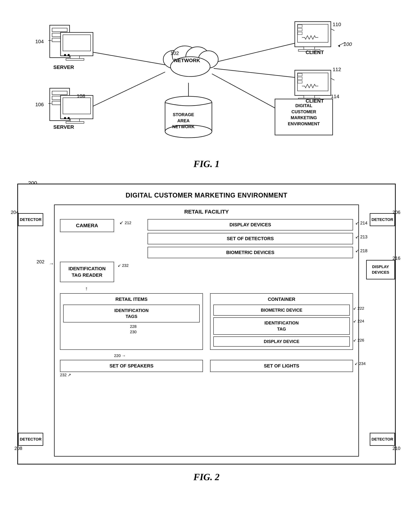 Image resolution: width=413 pixels, height=532 pixels. What do you see at coordinates (250, 239) in the screenshot?
I see `set-of-detectors-box: SET OF DETECTORS` at bounding box center [250, 239].